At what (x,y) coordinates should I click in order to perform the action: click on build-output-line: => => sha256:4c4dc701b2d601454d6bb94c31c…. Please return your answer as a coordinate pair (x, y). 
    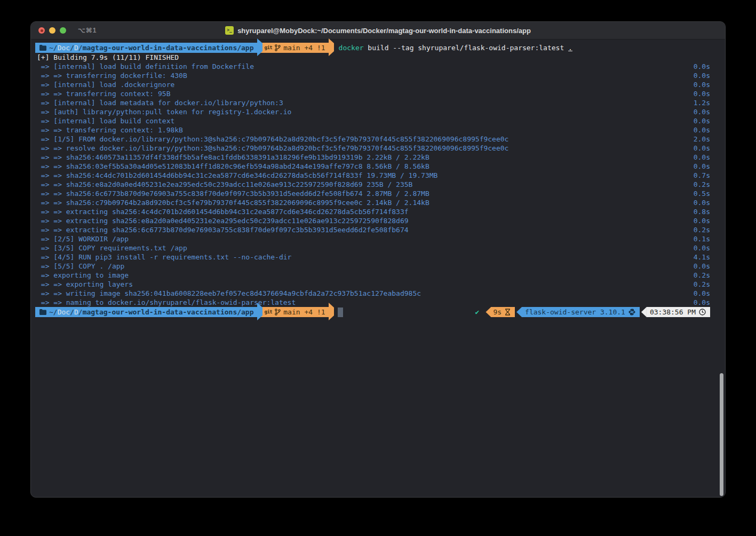
    Looking at the image, I should click on (373, 175).